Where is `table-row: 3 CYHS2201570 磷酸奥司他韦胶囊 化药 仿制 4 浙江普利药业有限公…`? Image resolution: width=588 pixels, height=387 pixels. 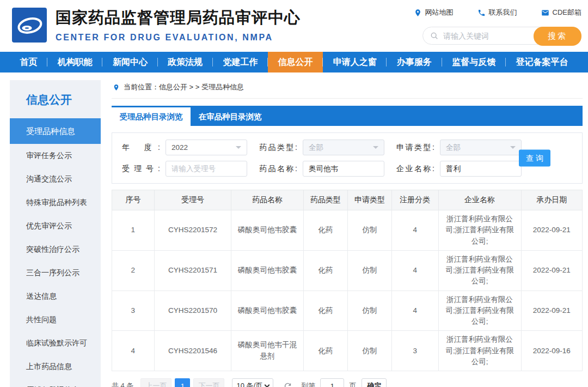
table-row: 3 CYHS2201570 磷酸奥司他韦胶囊 化药 仿制 4 浙江普利药业有限公… is located at coordinates (347, 311).